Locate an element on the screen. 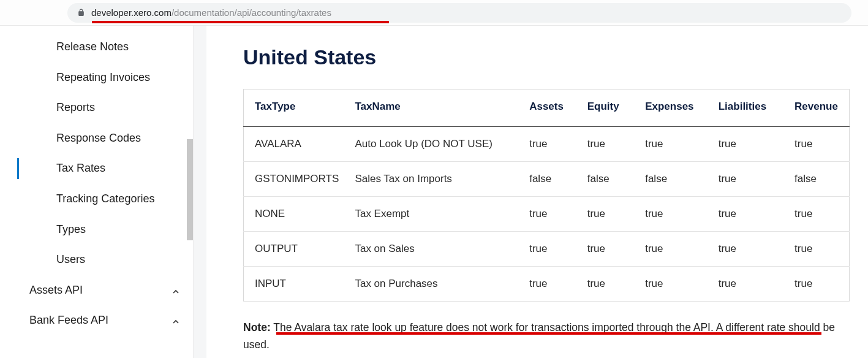 This screenshot has width=868, height=358. table-cell: Tax on Sales is located at coordinates (435, 249).